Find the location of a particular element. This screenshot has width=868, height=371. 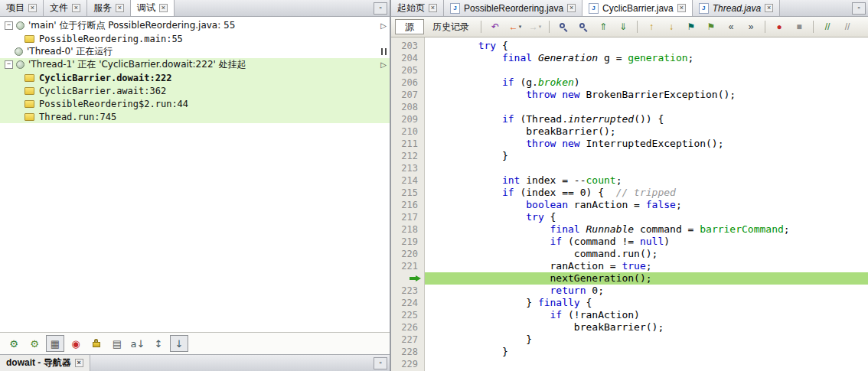

show-suspended-threads-icon: ⚙ is located at coordinates (14, 343).